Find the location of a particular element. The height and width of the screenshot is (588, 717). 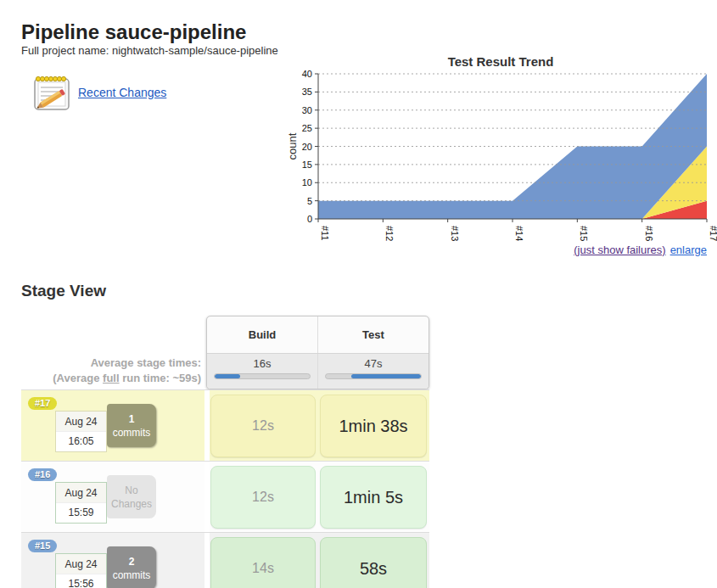

build-badge: #15 is located at coordinates (42, 546).